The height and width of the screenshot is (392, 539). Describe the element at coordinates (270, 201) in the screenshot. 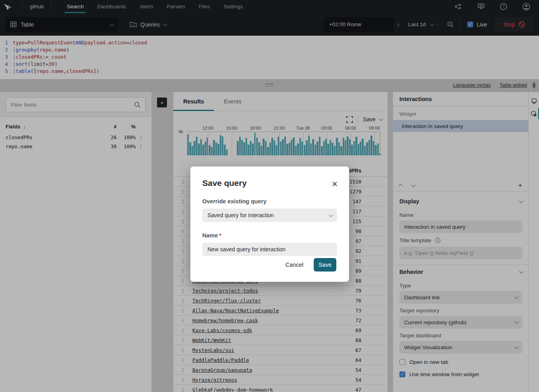

I see `override-label: Override existing query` at that location.